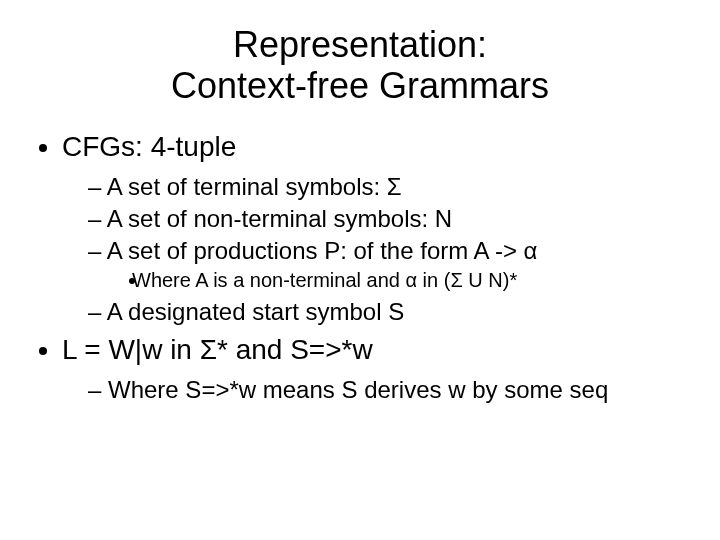 This screenshot has height=540, width=720. What do you see at coordinates (218, 350) in the screenshot?
I see `bullet-language-text: L = W|w in Σ* and S=>*w` at bounding box center [218, 350].